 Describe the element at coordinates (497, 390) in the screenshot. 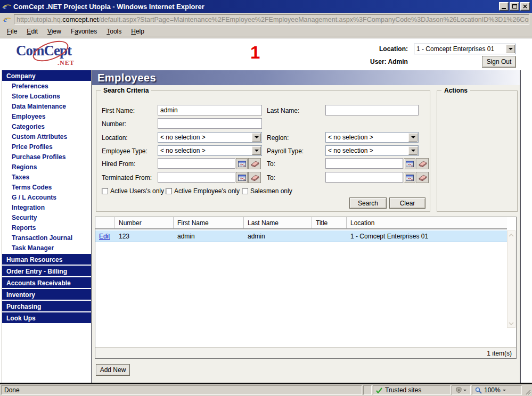

I see `zoom-control: 100%` at that location.